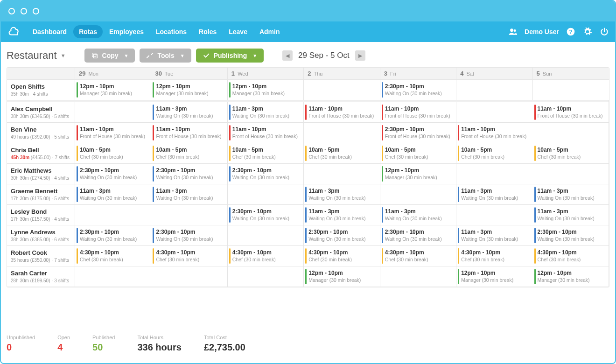 This screenshot has width=616, height=364. I want to click on next-week-button: ▶, so click(360, 56).